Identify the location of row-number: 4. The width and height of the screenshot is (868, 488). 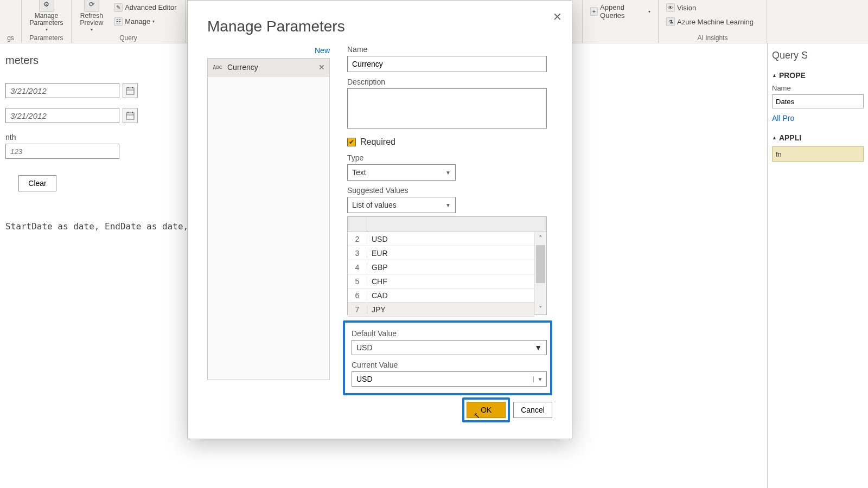
(358, 267).